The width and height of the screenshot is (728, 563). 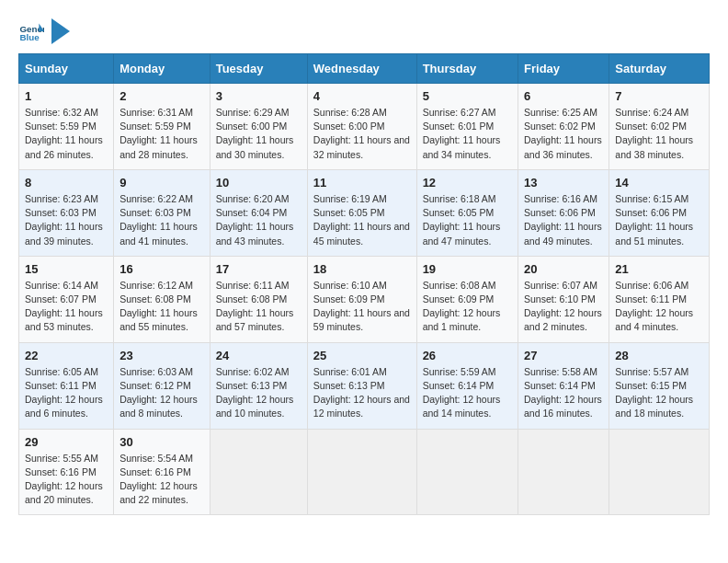 What do you see at coordinates (660, 127) in the screenshot?
I see `calendar-cell: 7 Sunrise: 6:24 AMSunset: 6:02 PMDayligh…` at bounding box center [660, 127].